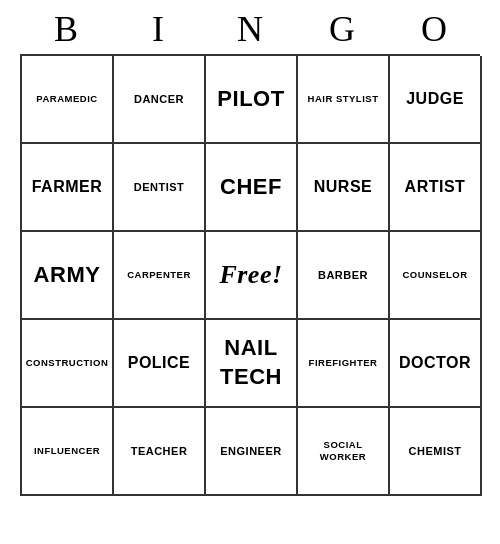 The height and width of the screenshot is (544, 500). I want to click on bingo-header: BINGO, so click(250, 29).